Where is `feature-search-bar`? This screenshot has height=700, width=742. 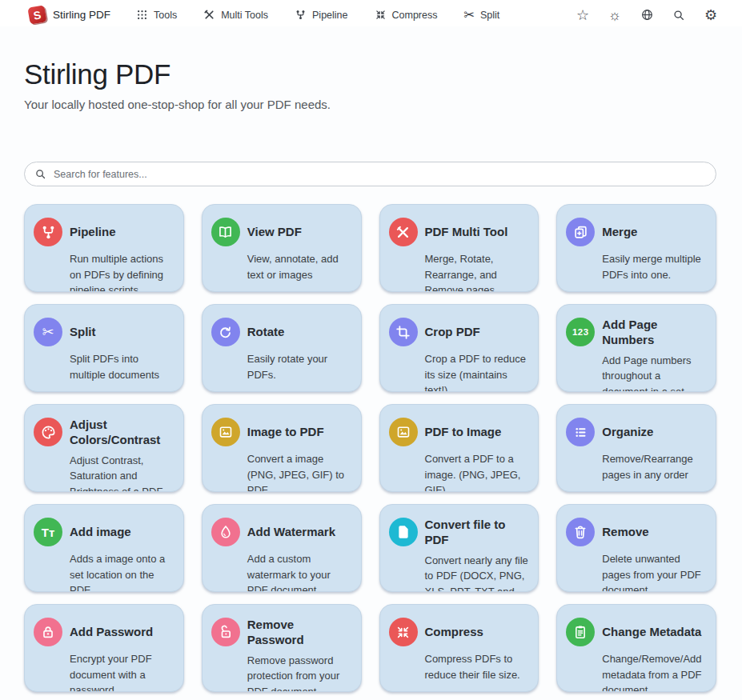
feature-search-bar is located at coordinates (370, 174).